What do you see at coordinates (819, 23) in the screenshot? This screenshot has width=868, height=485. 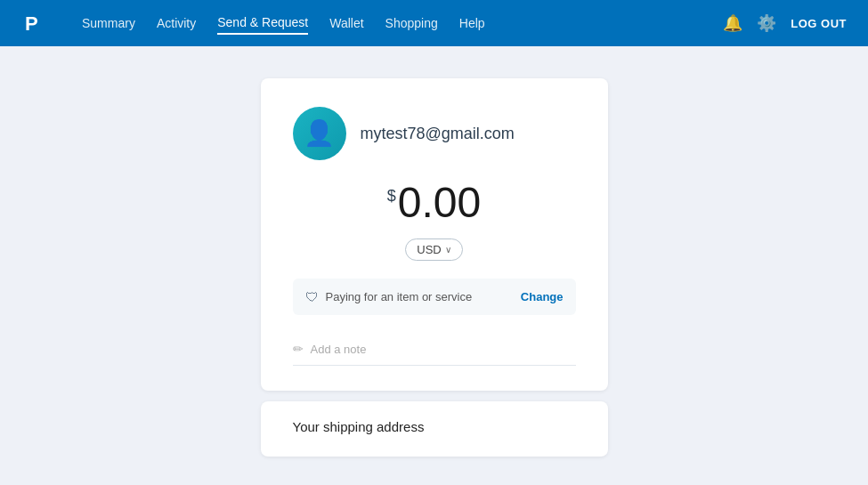 I see `logout-button: LOG OUT` at bounding box center [819, 23].